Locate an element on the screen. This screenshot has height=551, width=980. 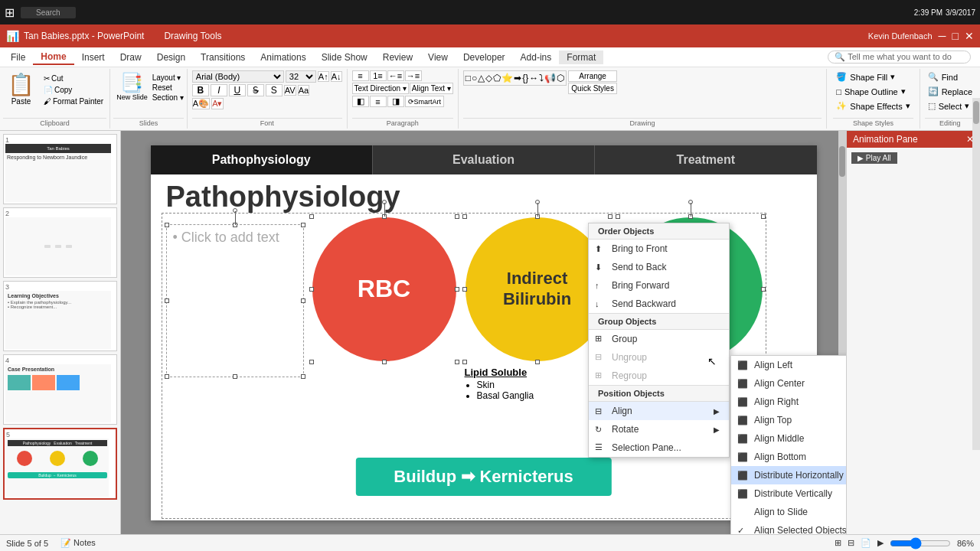
strikethrough-btn: S̶ is located at coordinates (256, 90).